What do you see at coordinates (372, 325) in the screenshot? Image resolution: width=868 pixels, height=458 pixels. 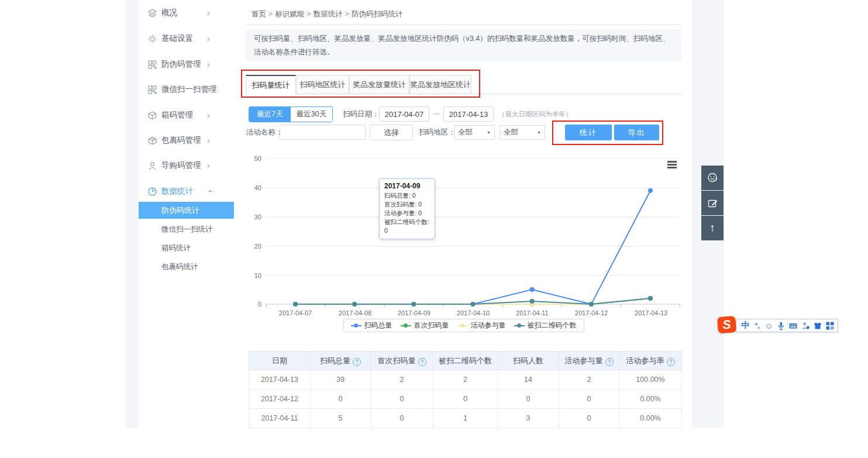 I see `legend-item-total: 扫码总量` at bounding box center [372, 325].